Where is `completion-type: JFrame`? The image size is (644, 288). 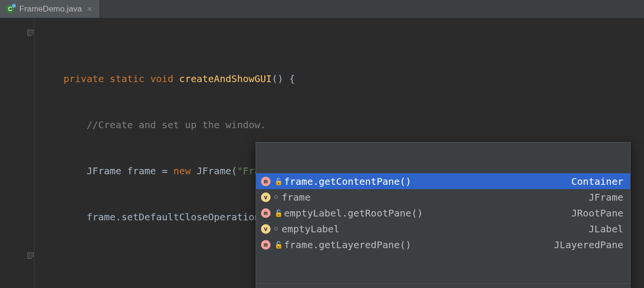
completion-type: JFrame is located at coordinates (606, 197).